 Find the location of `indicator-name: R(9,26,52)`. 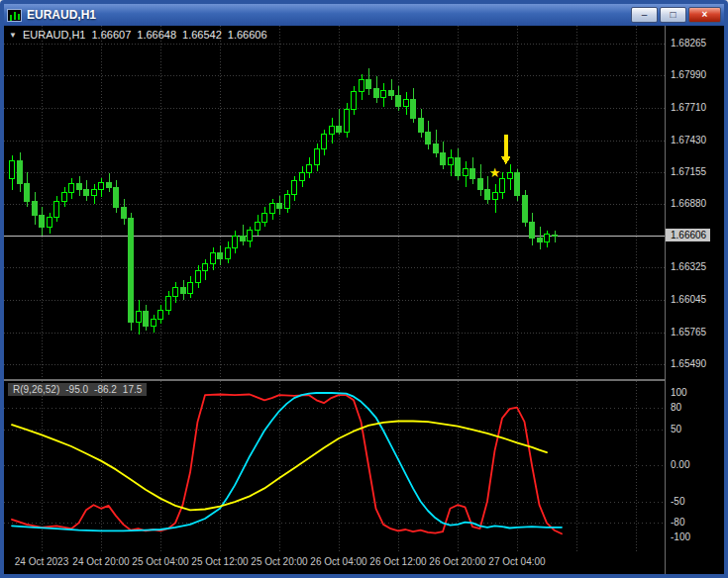

indicator-name: R(9,26,52) is located at coordinates (36, 390).